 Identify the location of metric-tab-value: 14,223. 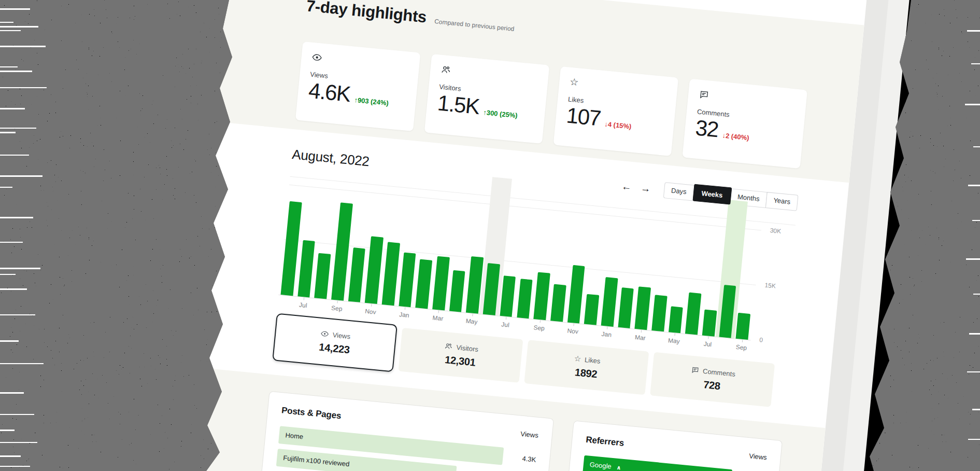
(334, 349).